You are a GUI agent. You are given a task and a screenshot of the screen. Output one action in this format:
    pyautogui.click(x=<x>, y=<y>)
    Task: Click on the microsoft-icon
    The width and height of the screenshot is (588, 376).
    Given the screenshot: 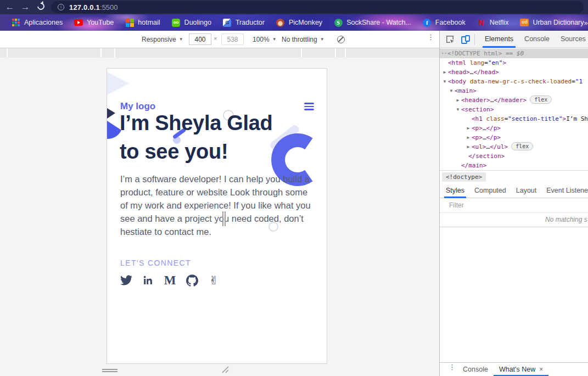 What is the action you would take?
    pyautogui.click(x=130, y=23)
    